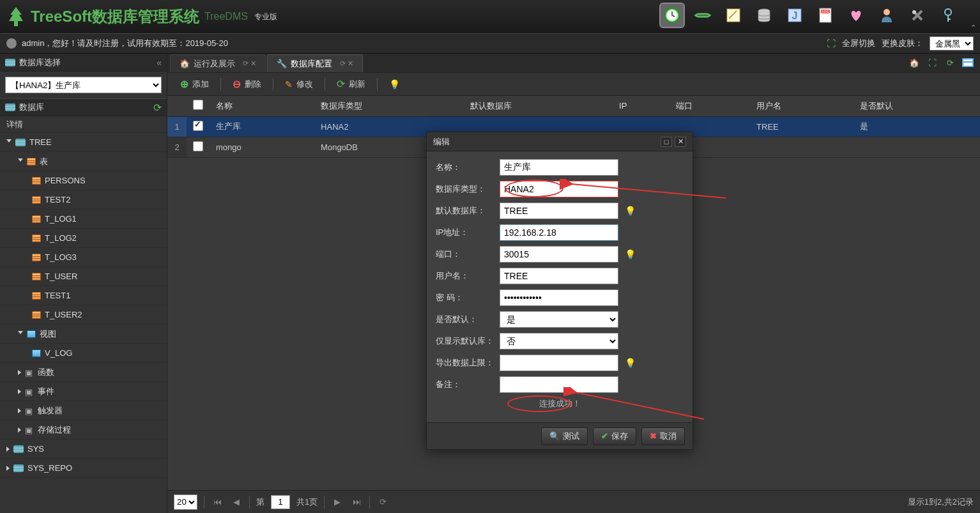 The width and height of the screenshot is (980, 513). I want to click on chevron-icon, so click(19, 392).